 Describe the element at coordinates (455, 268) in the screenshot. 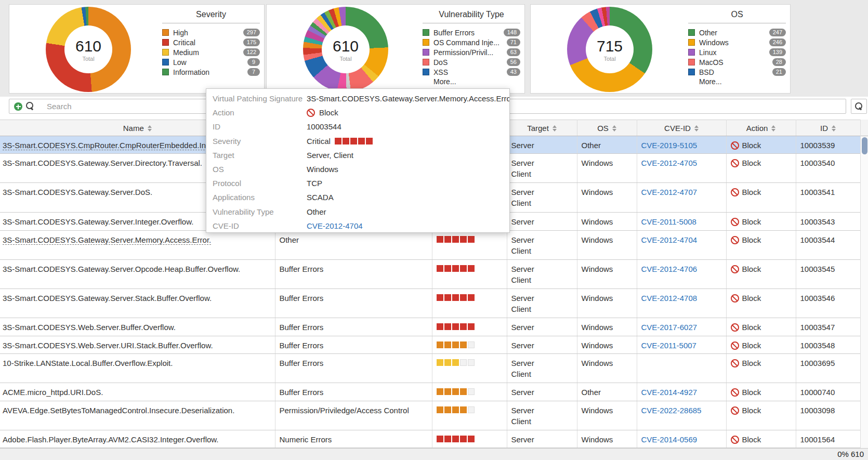

I see `severity-bar` at that location.